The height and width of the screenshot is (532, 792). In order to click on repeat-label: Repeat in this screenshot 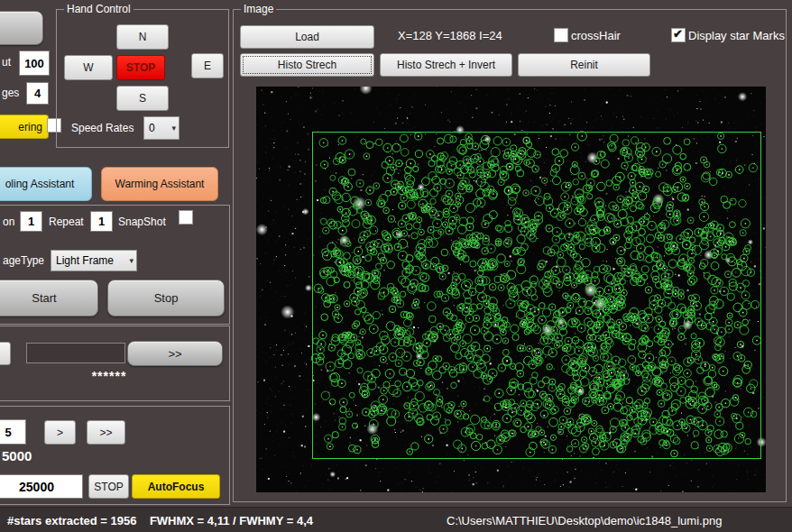, I will do `click(67, 222)`.